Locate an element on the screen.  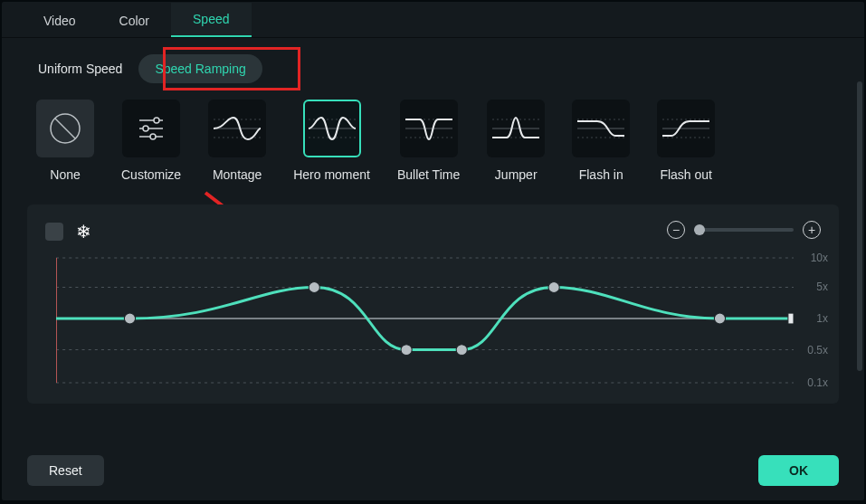
speed-subtabs: Uniform Speed Speed Ramping is located at coordinates (433, 69).